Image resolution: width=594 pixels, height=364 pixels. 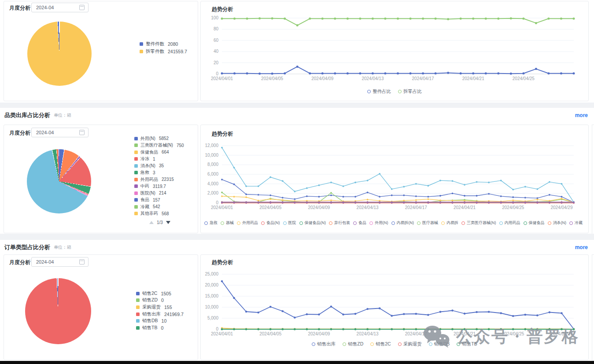 I want to click on trend-legend-item: 食品, so click(x=360, y=223).